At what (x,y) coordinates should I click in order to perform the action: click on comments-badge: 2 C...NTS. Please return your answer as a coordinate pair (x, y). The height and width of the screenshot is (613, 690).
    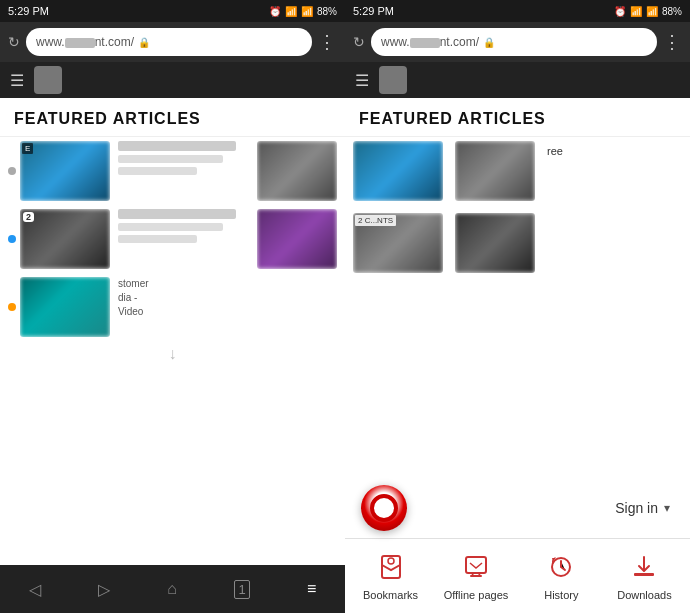
    Looking at the image, I should click on (376, 220).